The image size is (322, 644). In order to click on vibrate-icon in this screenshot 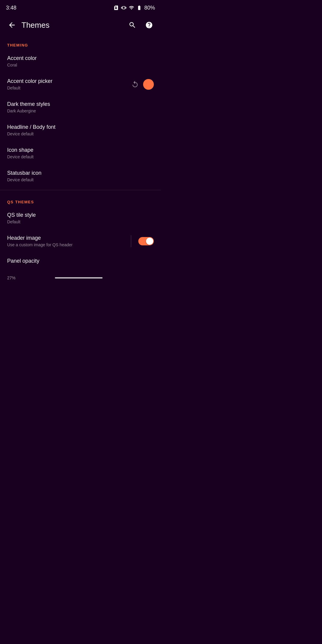, I will do `click(124, 8)`.